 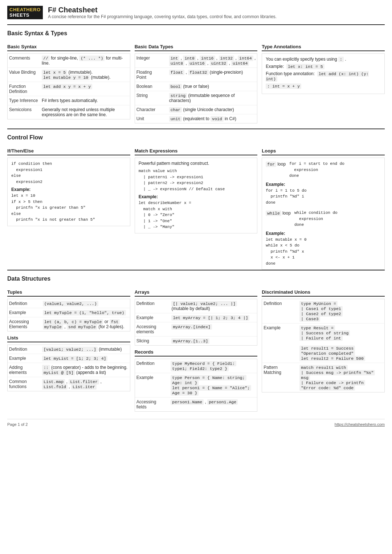 What do you see at coordinates (196, 82) in the screenshot?
I see `basic-syntax-types-grid: Basic Syntax Comments // for single-line…` at bounding box center [196, 82].